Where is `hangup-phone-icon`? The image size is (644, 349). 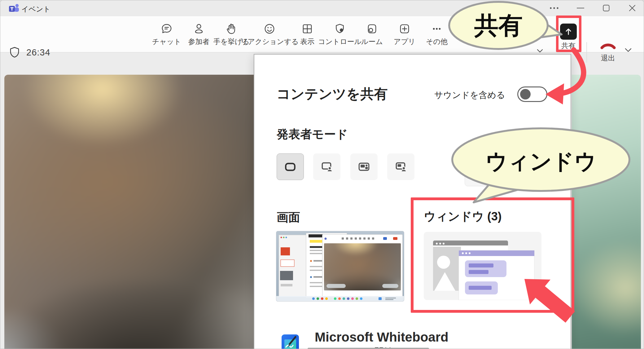
hangup-phone-icon is located at coordinates (608, 46).